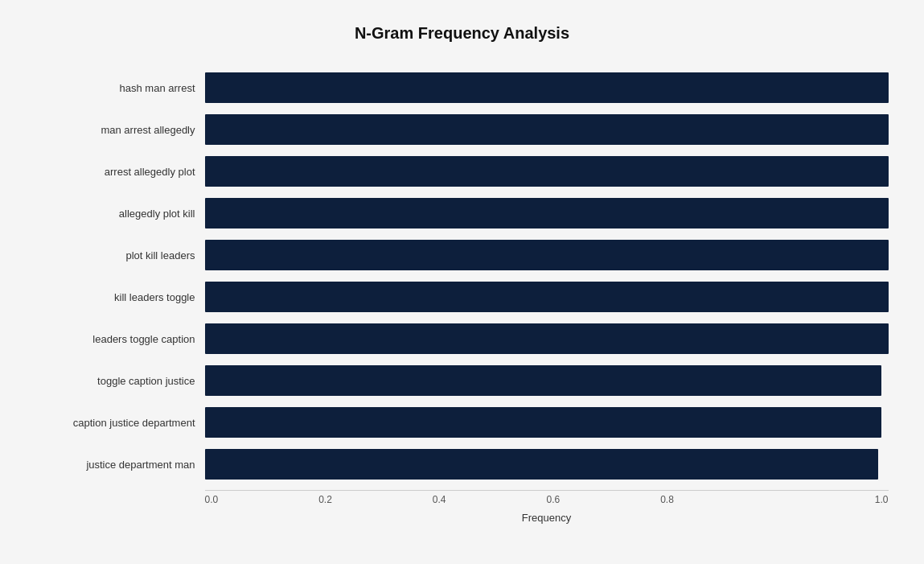 The width and height of the screenshot is (924, 564). I want to click on bar-label: kill leaders toggle, so click(121, 298).